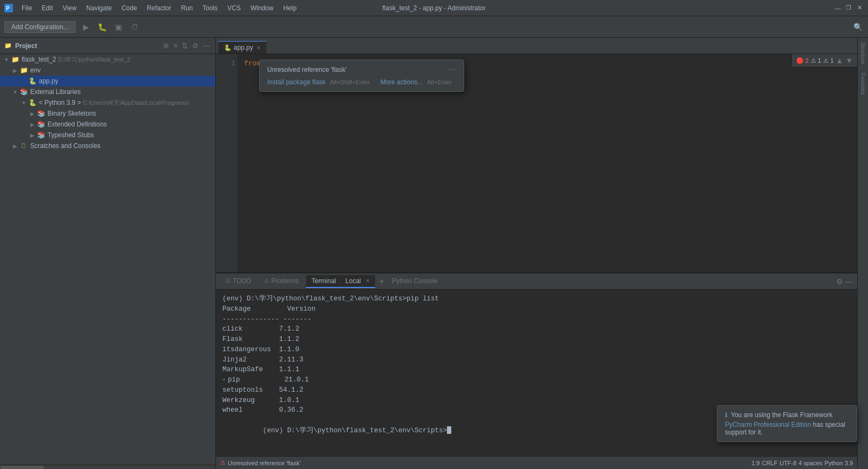 The width and height of the screenshot is (868, 469). I want to click on add-configuration-button: Add Configuration..., so click(40, 27).